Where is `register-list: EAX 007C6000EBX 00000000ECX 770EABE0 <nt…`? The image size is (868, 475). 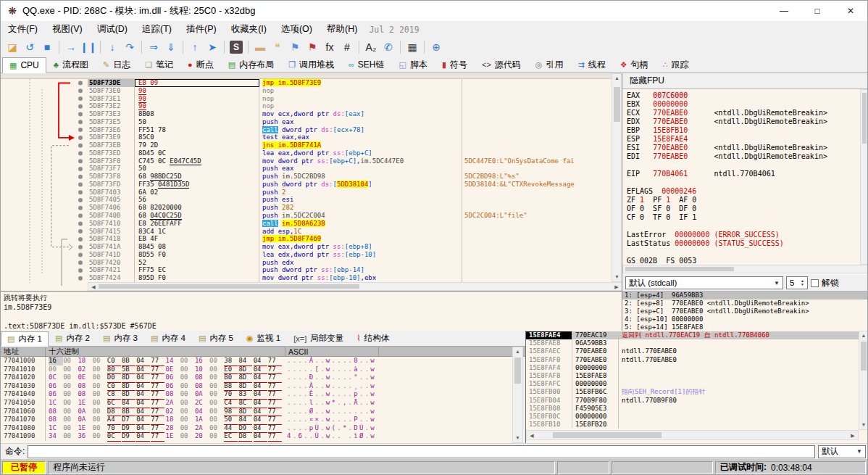 register-list: EAX 007C6000EBX 00000000ECX 770EABE0 <nt… is located at coordinates (741, 177).